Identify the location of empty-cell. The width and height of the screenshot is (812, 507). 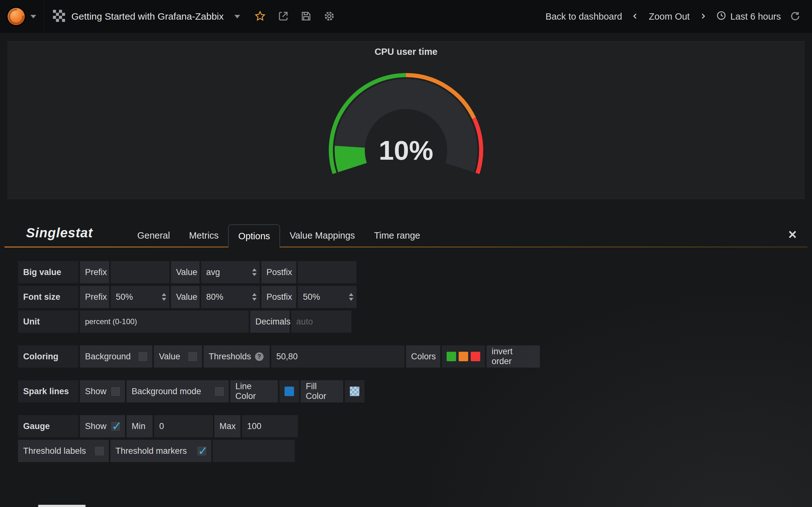
(254, 451).